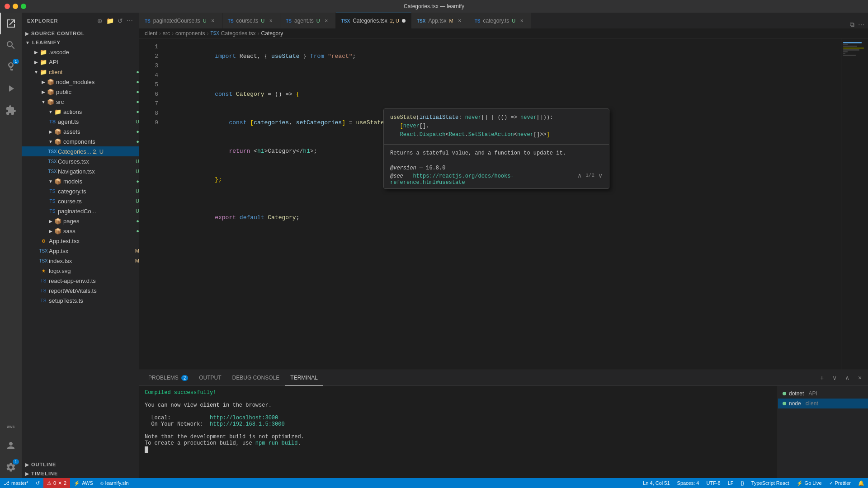 The width and height of the screenshot is (868, 488). What do you see at coordinates (80, 92) in the screenshot?
I see `tree-item-public: ▶ 📦 public ●` at bounding box center [80, 92].